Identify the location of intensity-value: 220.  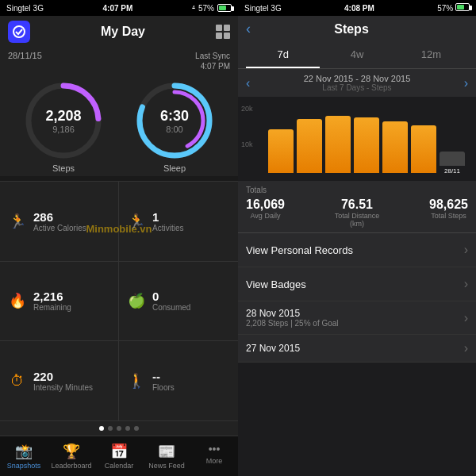
(63, 376).